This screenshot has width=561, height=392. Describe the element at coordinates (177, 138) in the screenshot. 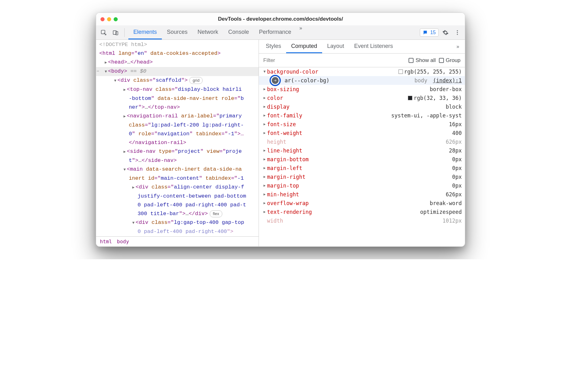

I see `dom-tree: <!DOCTYPE html> <html lang="en" data-coo…` at that location.